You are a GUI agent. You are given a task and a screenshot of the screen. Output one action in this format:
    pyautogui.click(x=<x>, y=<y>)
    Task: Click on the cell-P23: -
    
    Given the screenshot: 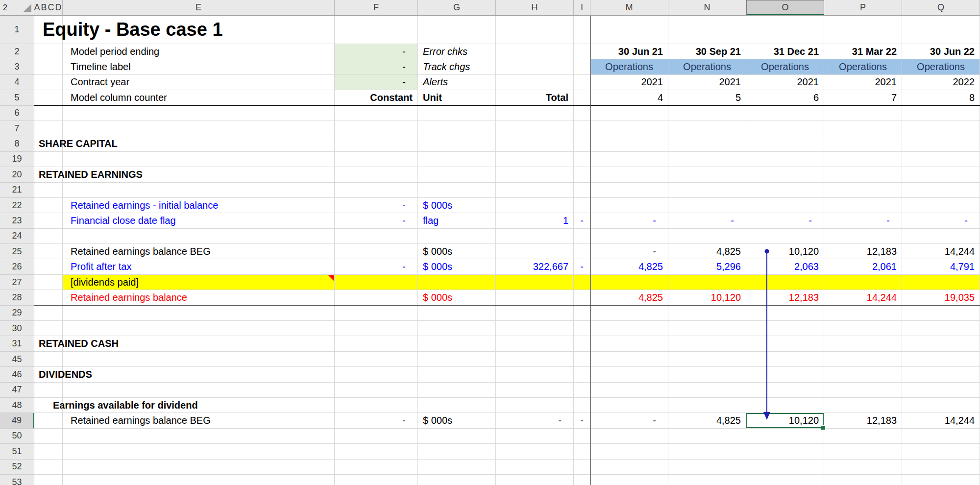 What is the action you would take?
    pyautogui.click(x=863, y=220)
    